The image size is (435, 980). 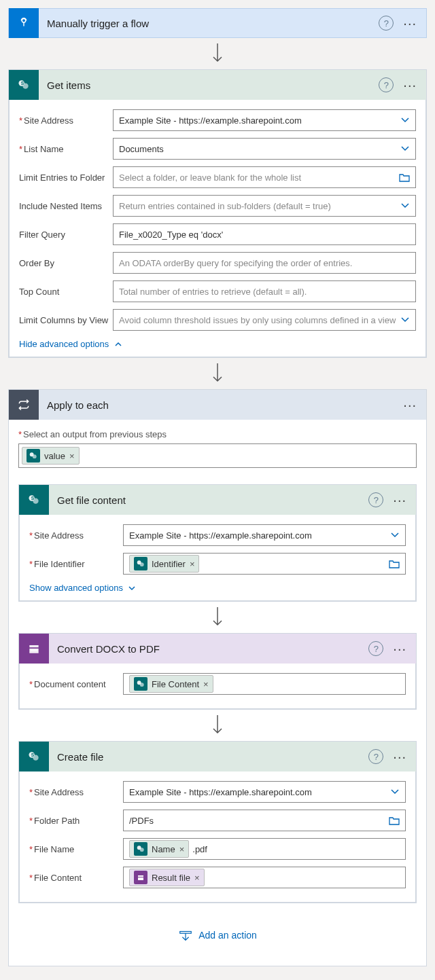 What do you see at coordinates (66, 264) in the screenshot?
I see `label-order-by: Order By` at bounding box center [66, 264].